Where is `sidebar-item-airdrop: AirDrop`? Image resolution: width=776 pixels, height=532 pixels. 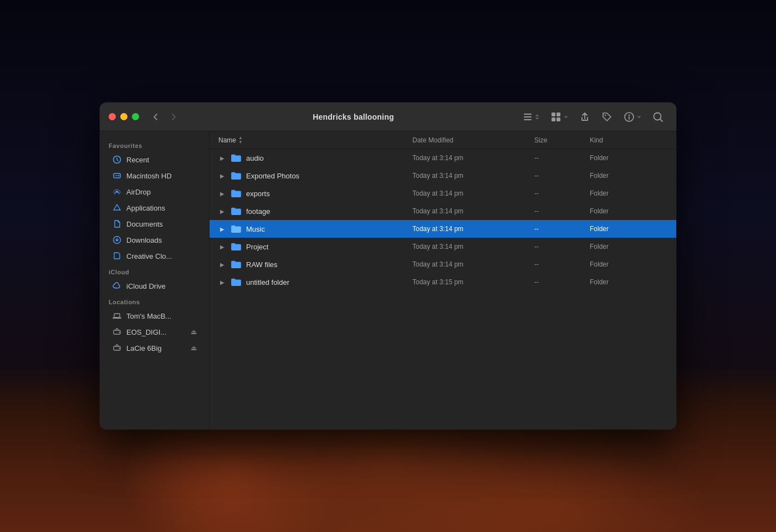
sidebar-item-airdrop: AirDrop is located at coordinates (154, 192).